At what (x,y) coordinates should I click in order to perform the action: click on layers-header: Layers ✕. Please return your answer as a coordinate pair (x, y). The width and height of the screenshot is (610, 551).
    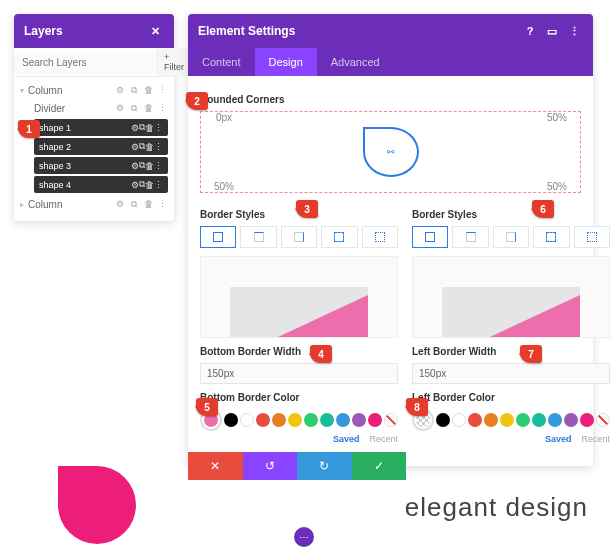
    Looking at the image, I should click on (94, 31).